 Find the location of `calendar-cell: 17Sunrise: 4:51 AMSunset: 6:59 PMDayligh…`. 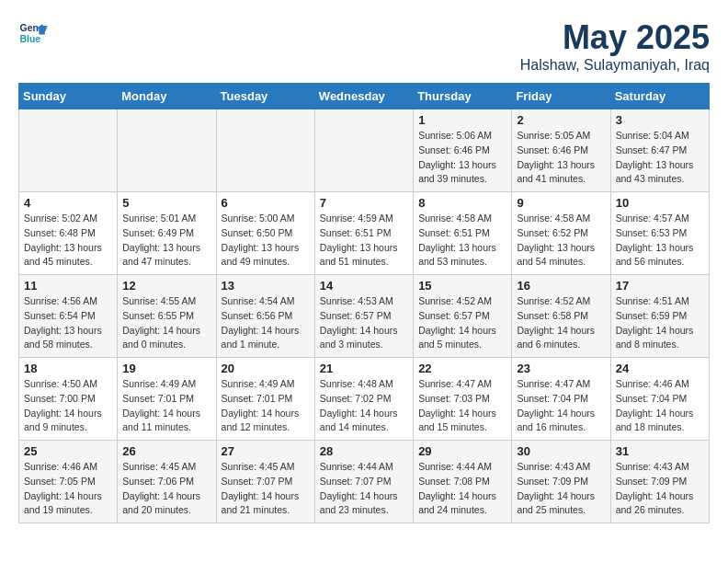

calendar-cell: 17Sunrise: 4:51 AMSunset: 6:59 PMDayligh… is located at coordinates (660, 316).